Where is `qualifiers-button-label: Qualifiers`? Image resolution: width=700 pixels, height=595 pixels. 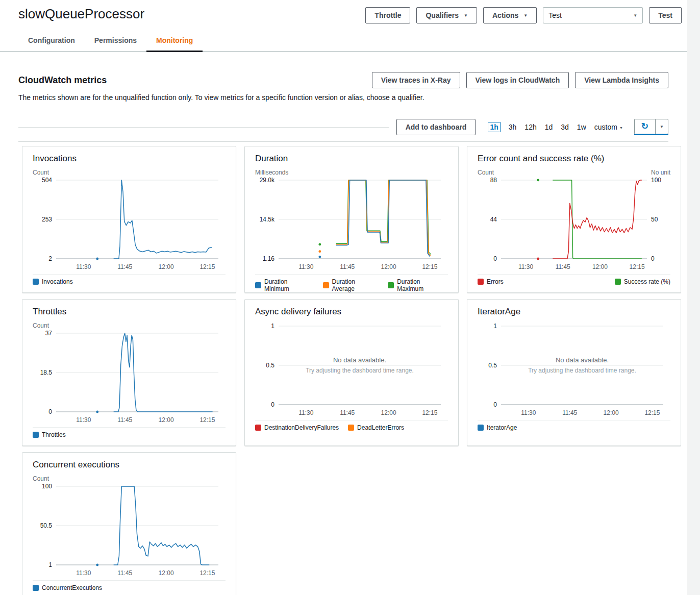 qualifiers-button-label: Qualifiers is located at coordinates (442, 15).